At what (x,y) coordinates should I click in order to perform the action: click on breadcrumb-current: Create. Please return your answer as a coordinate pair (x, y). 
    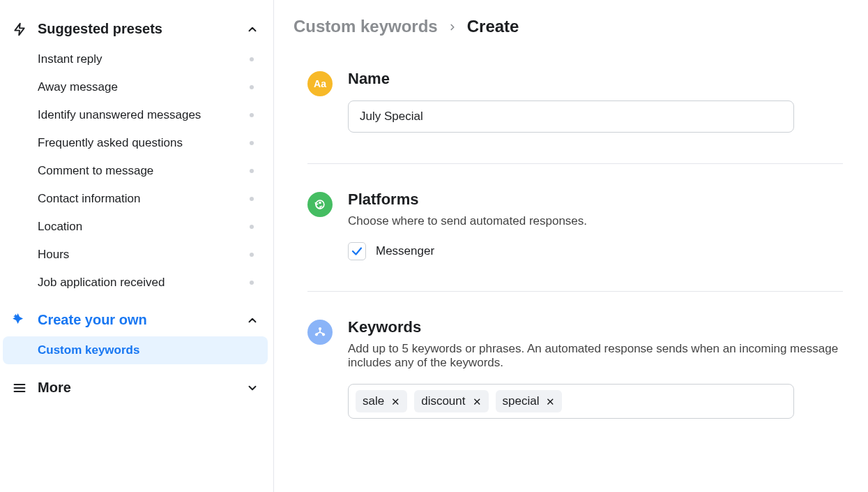
    Looking at the image, I should click on (494, 27).